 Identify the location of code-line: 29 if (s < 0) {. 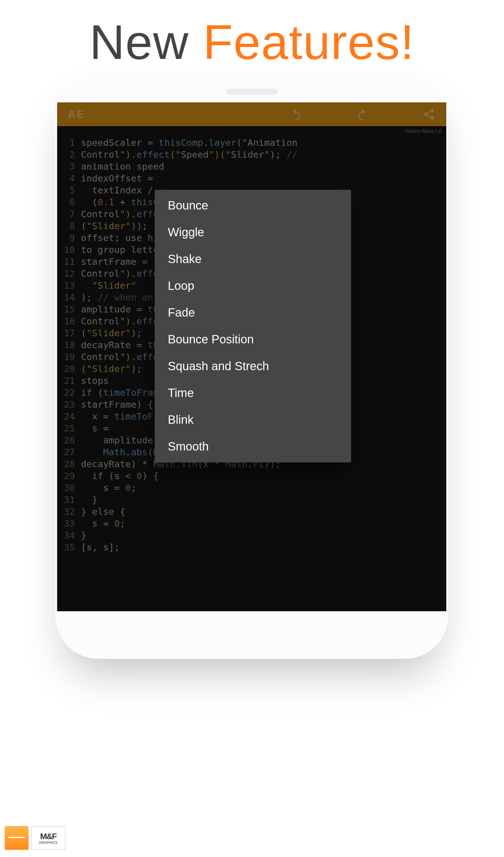
(254, 476).